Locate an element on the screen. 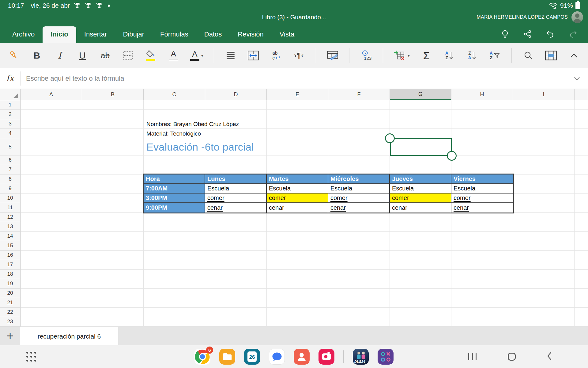  grid-cell-C19 is located at coordinates (175, 284).